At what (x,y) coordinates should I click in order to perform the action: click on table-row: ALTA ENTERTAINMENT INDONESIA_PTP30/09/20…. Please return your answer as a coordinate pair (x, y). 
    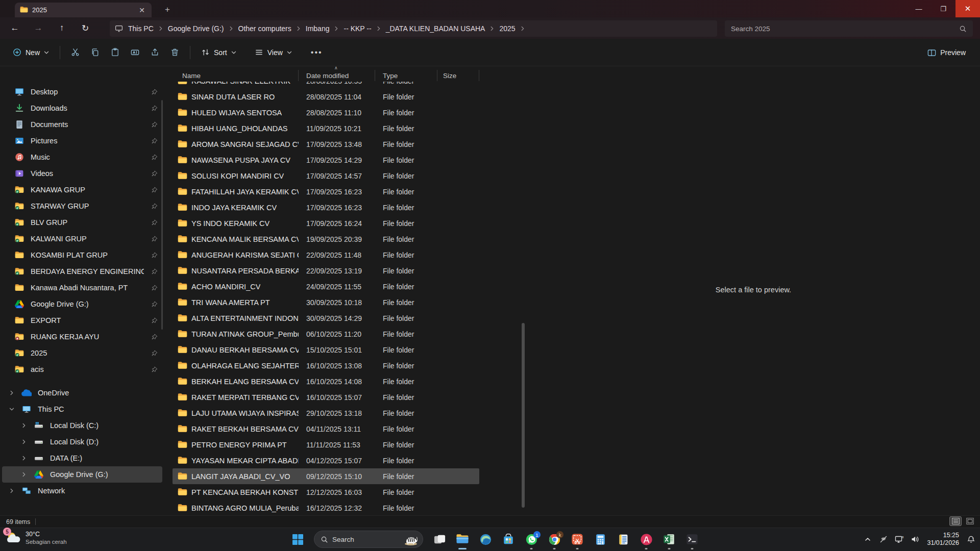
    Looking at the image, I should click on (351, 318).